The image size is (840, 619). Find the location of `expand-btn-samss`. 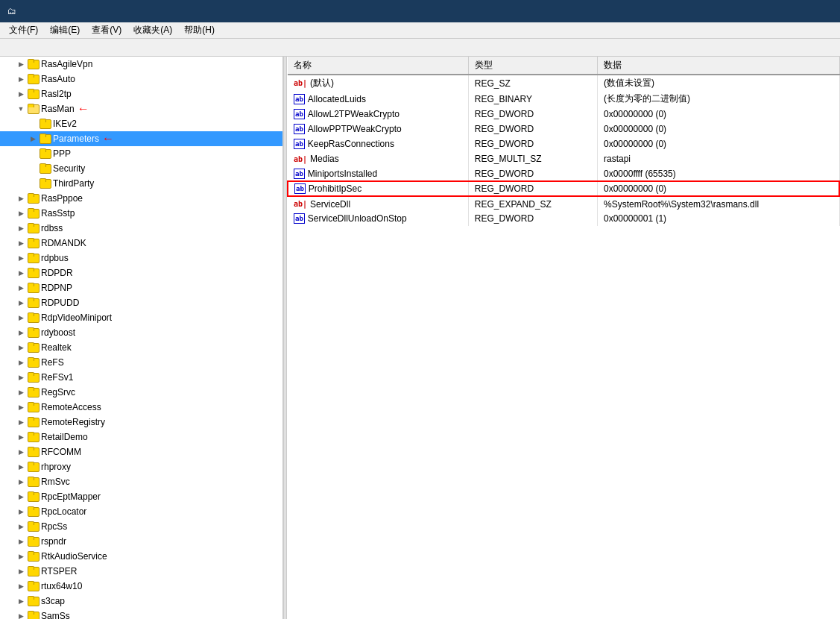

expand-btn-samss is located at coordinates (21, 615).